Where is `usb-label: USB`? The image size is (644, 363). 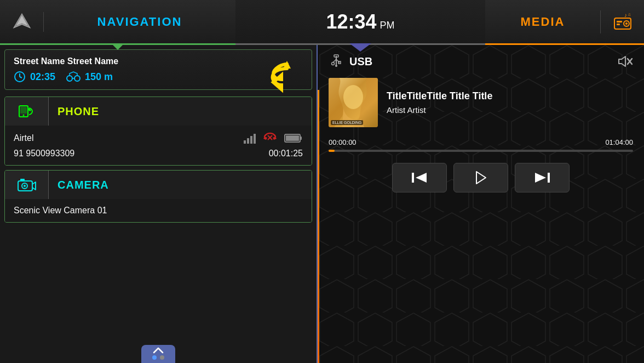
usb-label: USB is located at coordinates (350, 61).